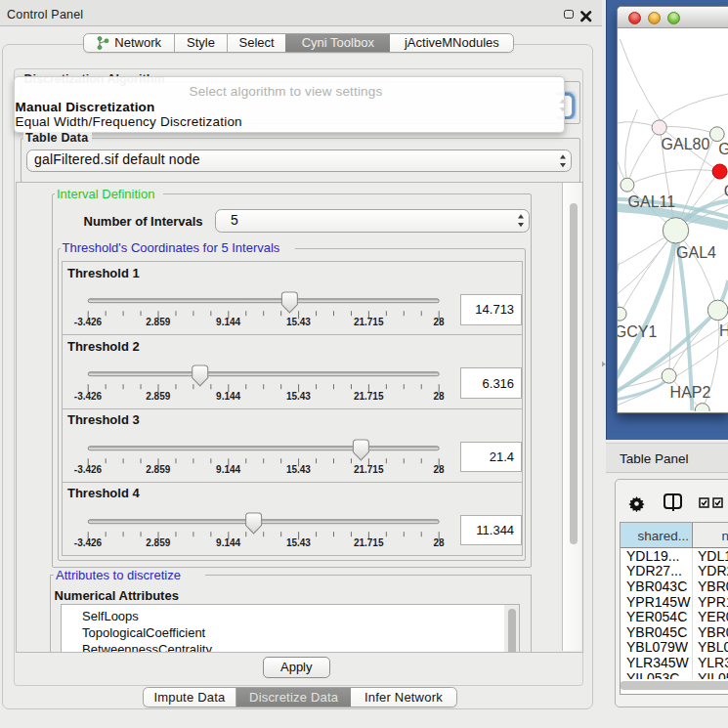 The height and width of the screenshot is (728, 728). Describe the element at coordinates (696, 252) in the screenshot. I see `svg-text: GAL4` at that location.